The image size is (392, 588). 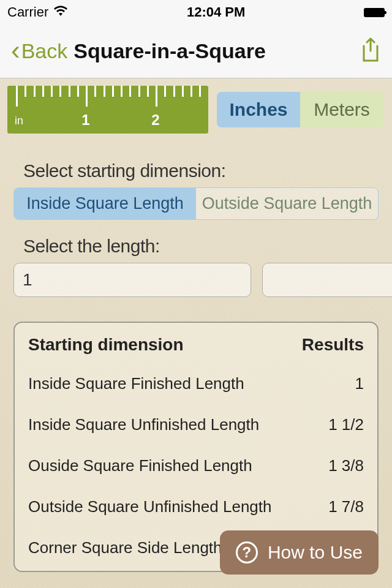 What do you see at coordinates (108, 110) in the screenshot?
I see `ruler: in 1 2` at bounding box center [108, 110].